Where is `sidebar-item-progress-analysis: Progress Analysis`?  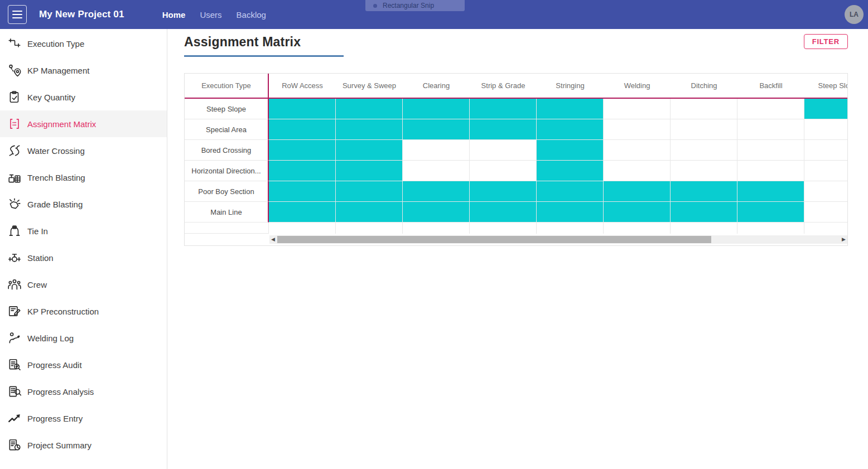
sidebar-item-progress-analysis: Progress Analysis is located at coordinates (84, 391).